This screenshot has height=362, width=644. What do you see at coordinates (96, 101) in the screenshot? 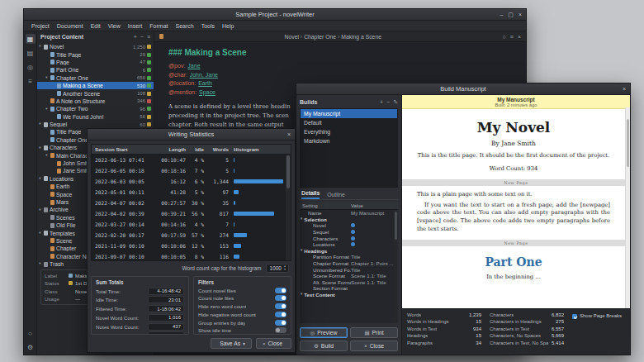
I see `tree-item: A Note on Structure 346` at bounding box center [96, 101].